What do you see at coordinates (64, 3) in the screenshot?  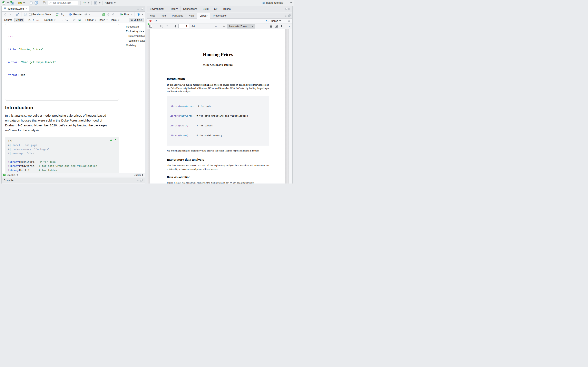 I see `goto-file-input` at bounding box center [64, 3].